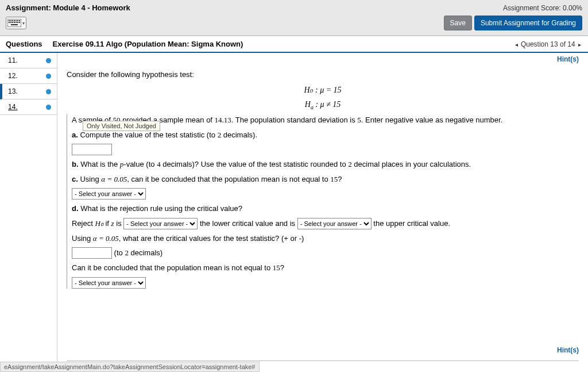  Describe the element at coordinates (29, 213) in the screenshot. I see `question-sidebar: 11. 12. 13. 14.` at that location.